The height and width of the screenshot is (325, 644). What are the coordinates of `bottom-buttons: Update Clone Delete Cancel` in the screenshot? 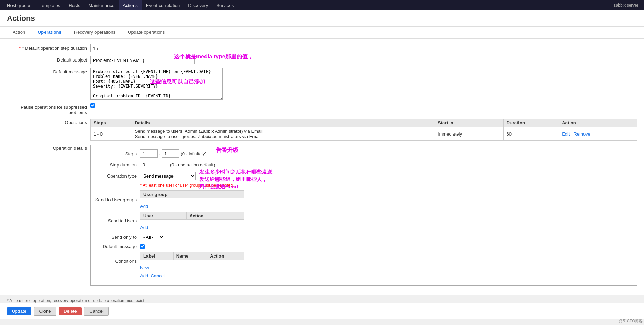 It's located at (322, 311).